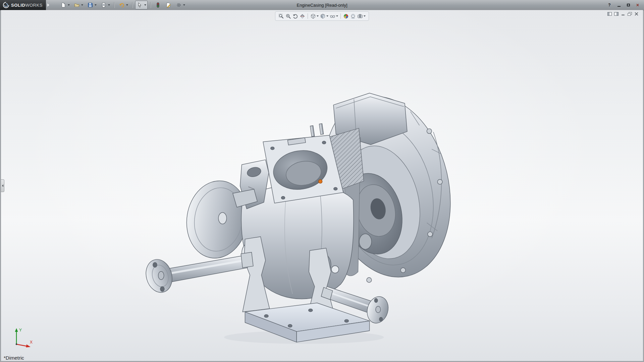 Image resolution: width=644 pixels, height=362 pixels. Describe the element at coordinates (318, 16) in the screenshot. I see `view-orientation-dropdown-arrow` at that location.